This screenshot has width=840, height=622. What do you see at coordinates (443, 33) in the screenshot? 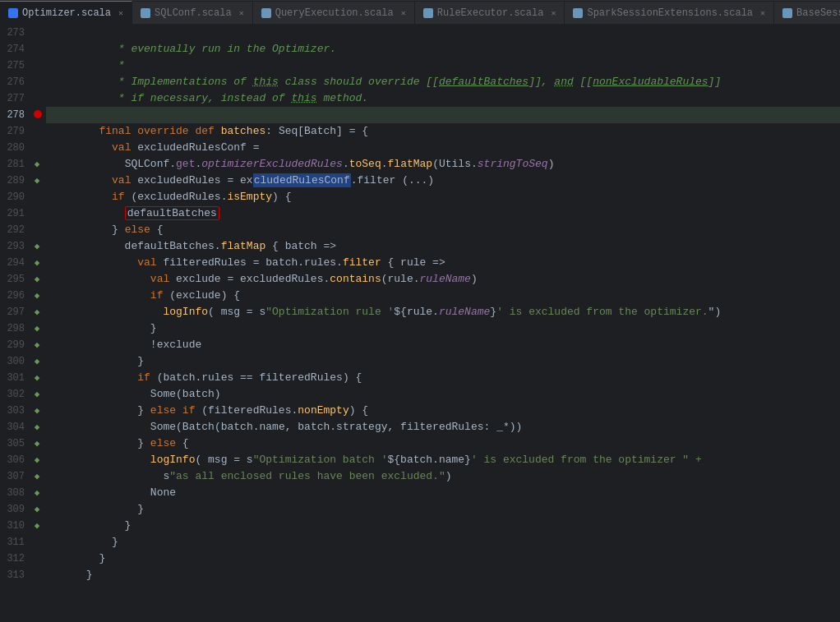
I see `code-line-273: * eventually run in the Optimizer.` at bounding box center [443, 33].